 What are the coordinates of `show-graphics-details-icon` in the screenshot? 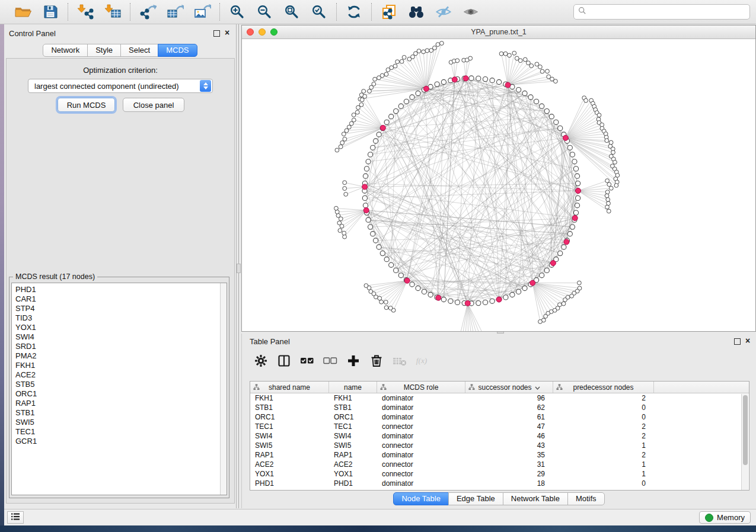 It's located at (471, 12).